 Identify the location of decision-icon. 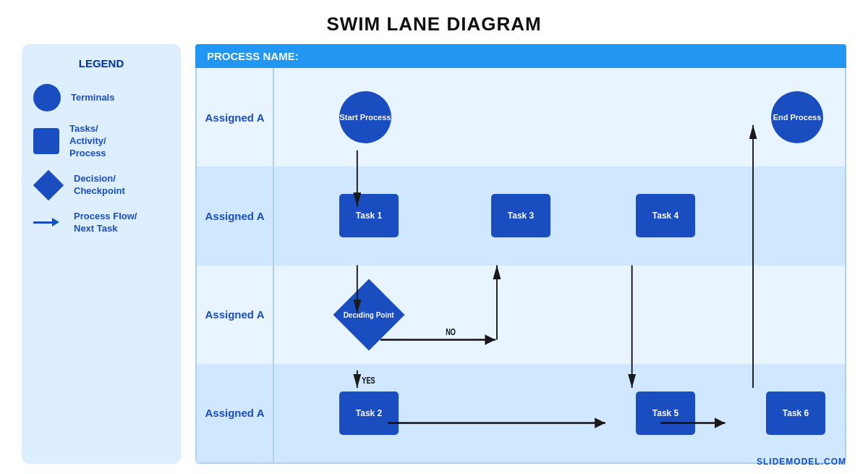
(48, 185).